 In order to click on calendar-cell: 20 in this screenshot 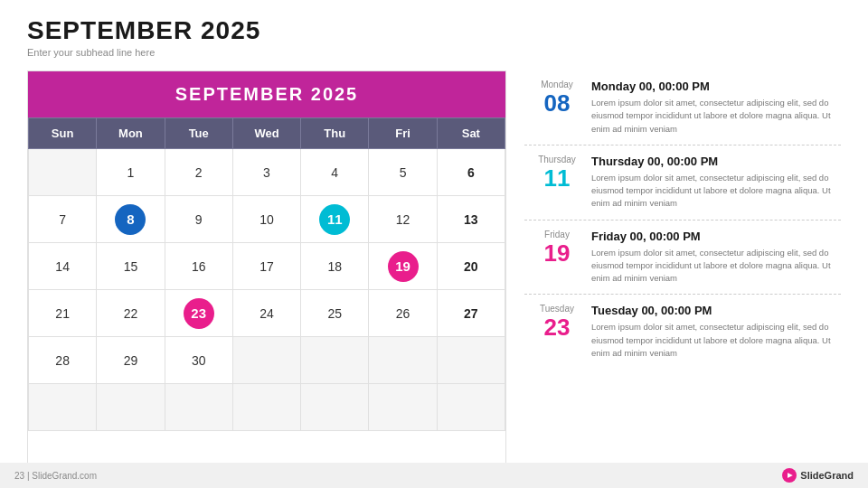, I will do `click(470, 267)`.